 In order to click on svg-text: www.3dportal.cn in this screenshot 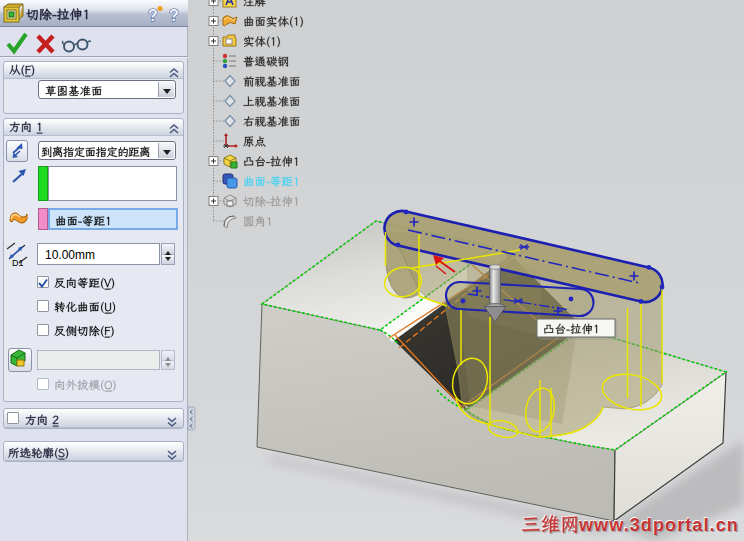, I will do `click(658, 525)`.